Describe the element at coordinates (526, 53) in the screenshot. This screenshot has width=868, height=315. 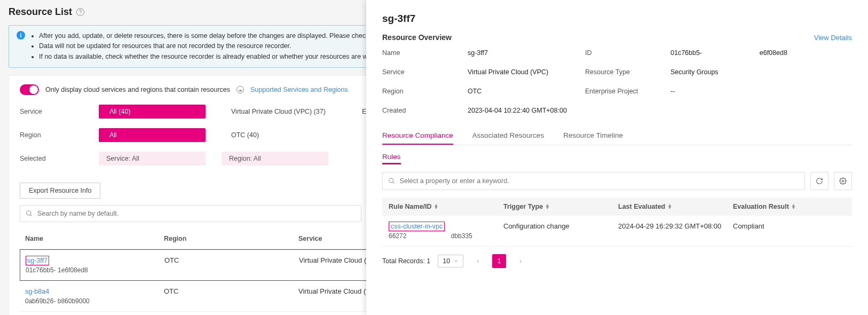
I see `ov-name-value: sg-3ff7` at that location.